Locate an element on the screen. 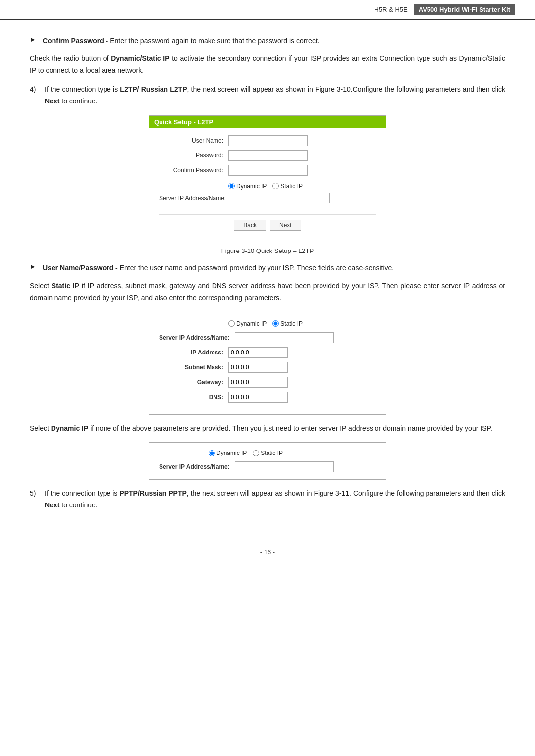 The image size is (535, 756). dynamic-ip-radio-dyn: Dynamic IP is located at coordinates (228, 453).